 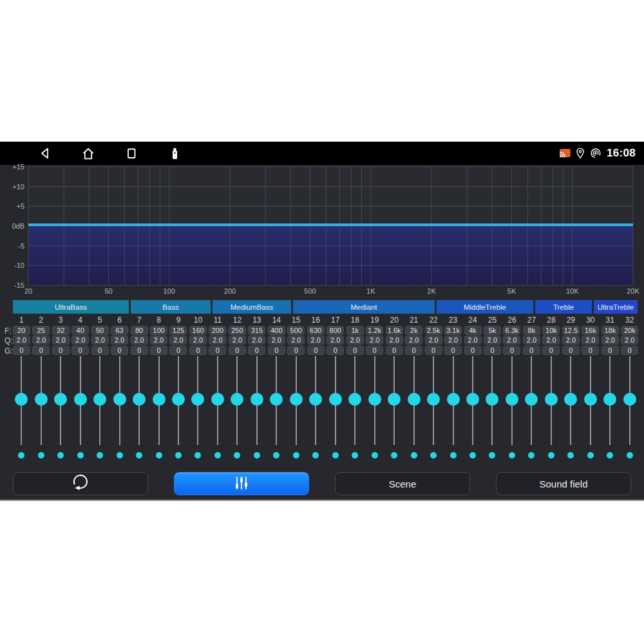 I want to click on band-number: 27, so click(x=532, y=320).